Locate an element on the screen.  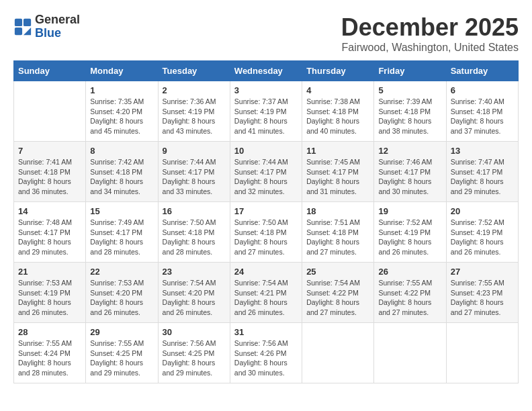
day-info: Sunrise: 7:48 AMSunset: 4:17 PMDaylight:… is located at coordinates (50, 238).